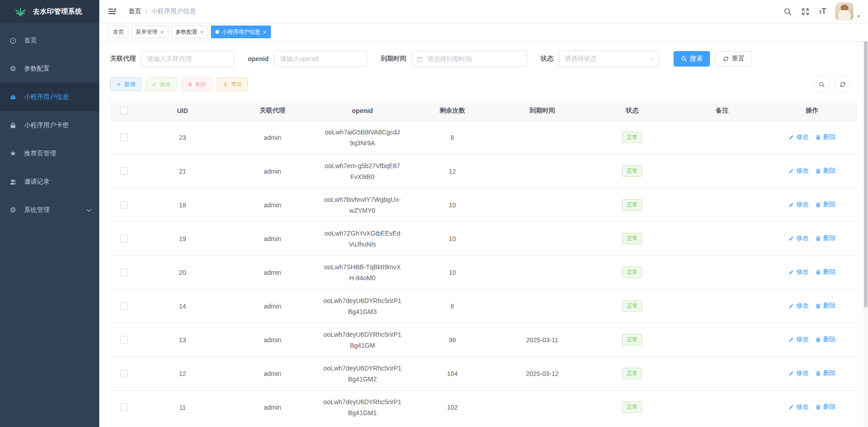  I want to click on table-row: 20adminooLwh7SHBB-TqBktI9mvXH-84oM010正常修…, so click(484, 273).